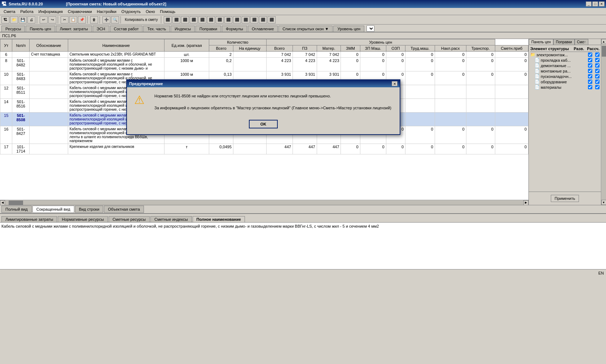 The image size is (606, 364). I want to click on warning-icon: ⚠, so click(141, 100).